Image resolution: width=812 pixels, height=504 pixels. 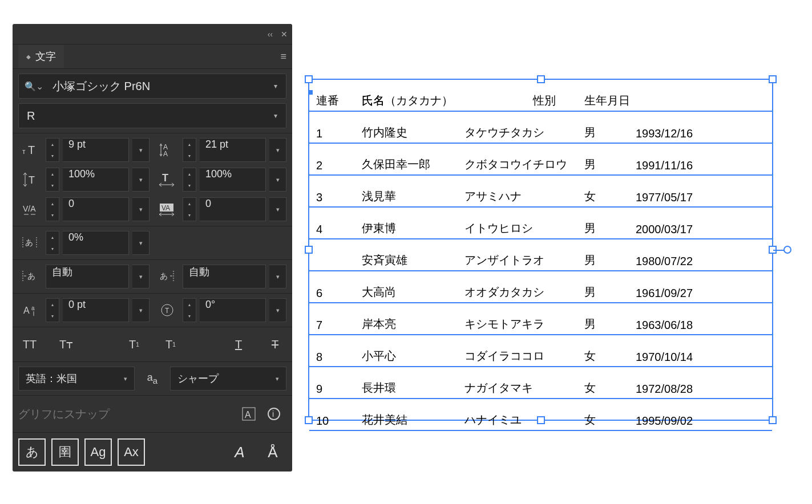 I want to click on cell-date: 1972/08/28, so click(x=701, y=389).